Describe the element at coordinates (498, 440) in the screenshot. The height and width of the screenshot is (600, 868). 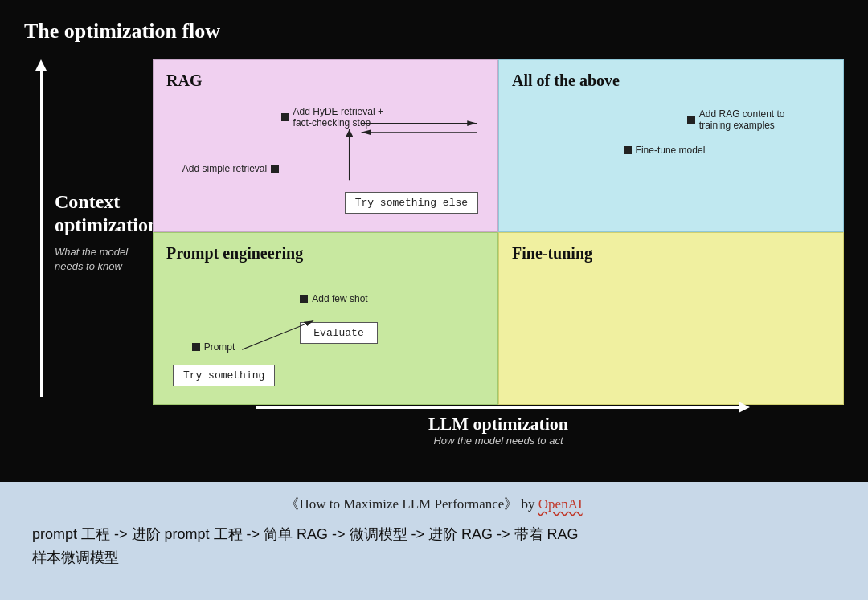
I see `llm-axis-sub: How the model needs to act` at that location.